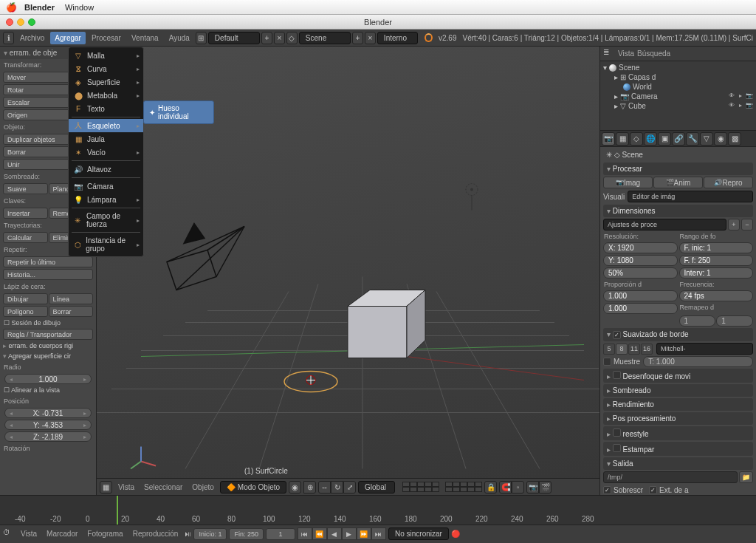 The height and width of the screenshot is (543, 756). I want to click on pos-z-field: Z: -2.189, so click(48, 437).